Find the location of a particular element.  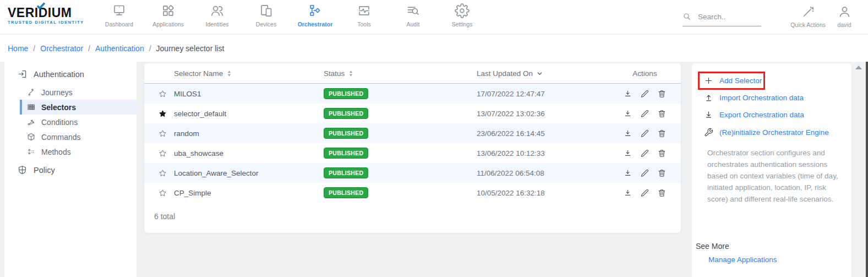

brand-logo: VERIDIUM TRUSTED DIGITAL IDENTITY is located at coordinates (46, 15).